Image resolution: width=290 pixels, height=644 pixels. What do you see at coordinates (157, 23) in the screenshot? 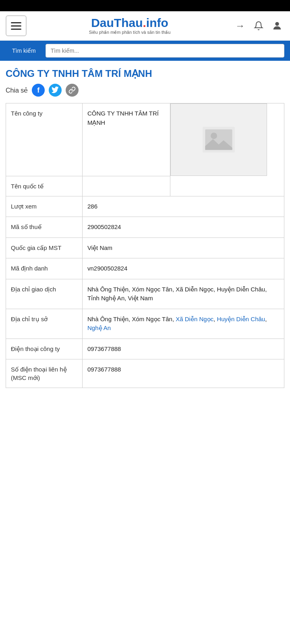
I see `logo-info: info` at bounding box center [157, 23].